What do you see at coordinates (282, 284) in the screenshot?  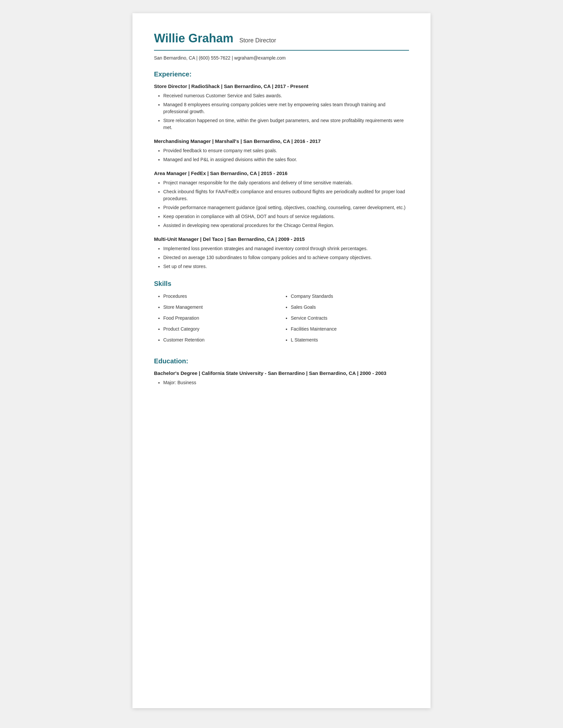 I see `skills-title: Skills` at bounding box center [282, 284].